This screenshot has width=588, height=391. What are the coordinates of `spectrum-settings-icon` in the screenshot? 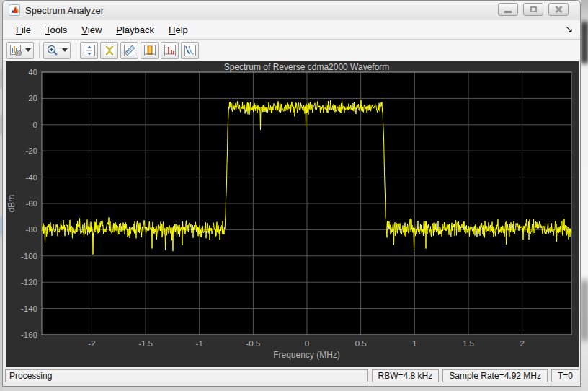 It's located at (16, 50).